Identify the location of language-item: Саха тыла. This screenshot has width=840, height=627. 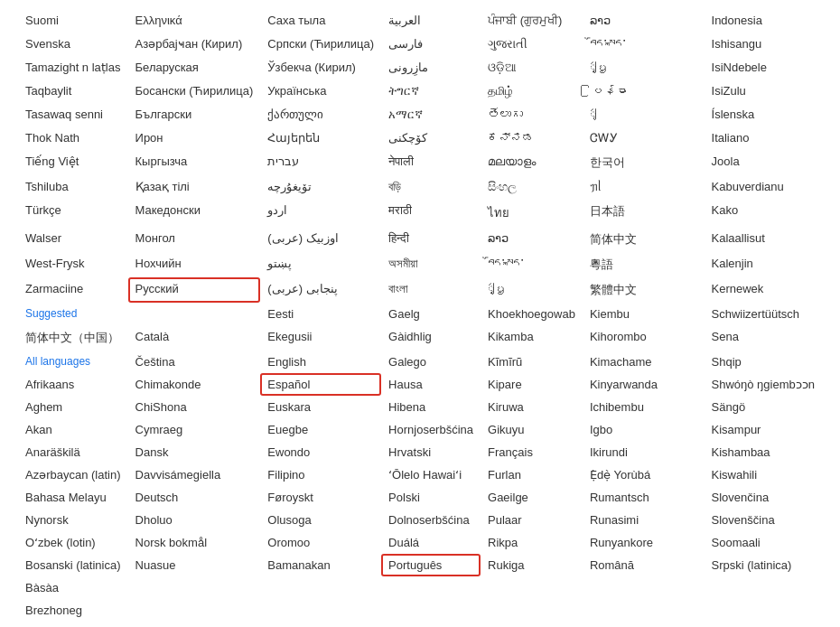
(321, 21).